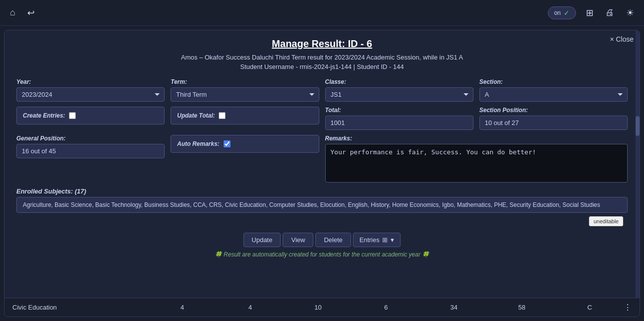 This screenshot has width=644, height=321. What do you see at coordinates (196, 116) in the screenshot?
I see `update-total-label: Update Total:` at bounding box center [196, 116].